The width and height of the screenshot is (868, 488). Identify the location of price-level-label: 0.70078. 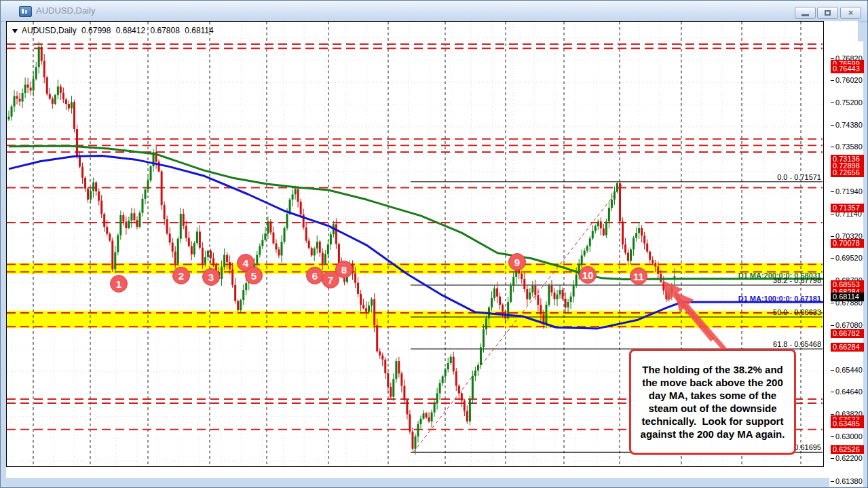
(847, 243).